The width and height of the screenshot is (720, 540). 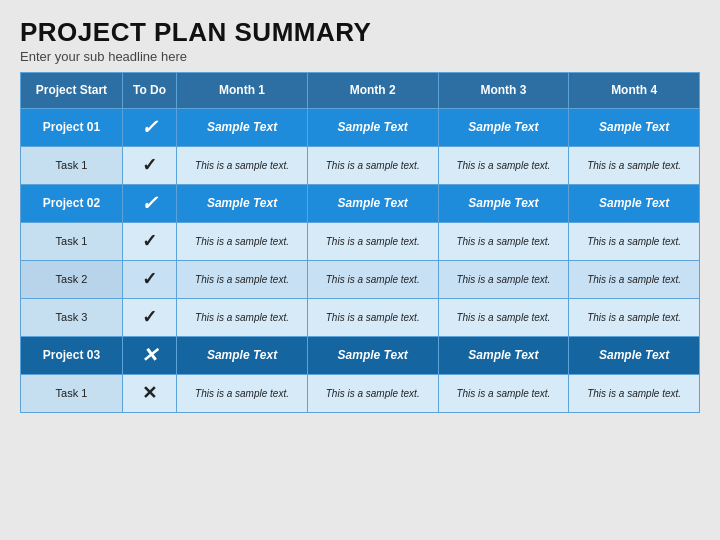 What do you see at coordinates (634, 165) in the screenshot?
I see `p01-task1-month4: This is a sample text.` at bounding box center [634, 165].